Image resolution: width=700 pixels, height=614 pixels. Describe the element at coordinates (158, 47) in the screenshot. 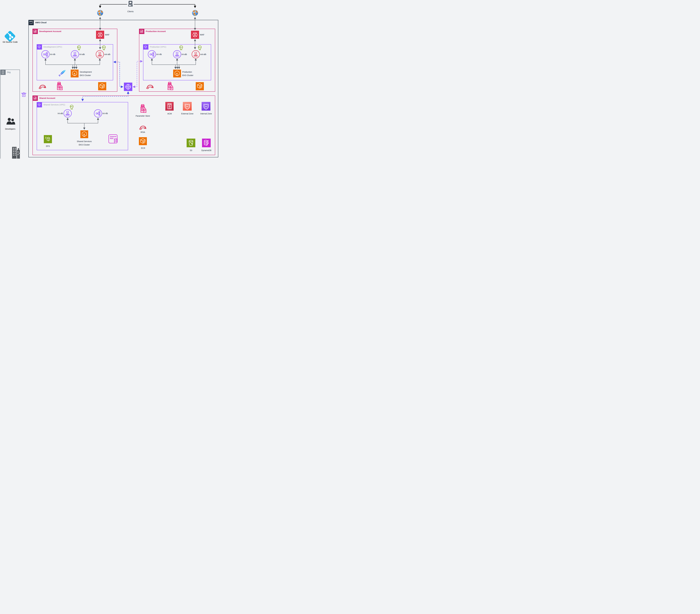

I see `production-vpc-title: Production (VPC)` at that location.